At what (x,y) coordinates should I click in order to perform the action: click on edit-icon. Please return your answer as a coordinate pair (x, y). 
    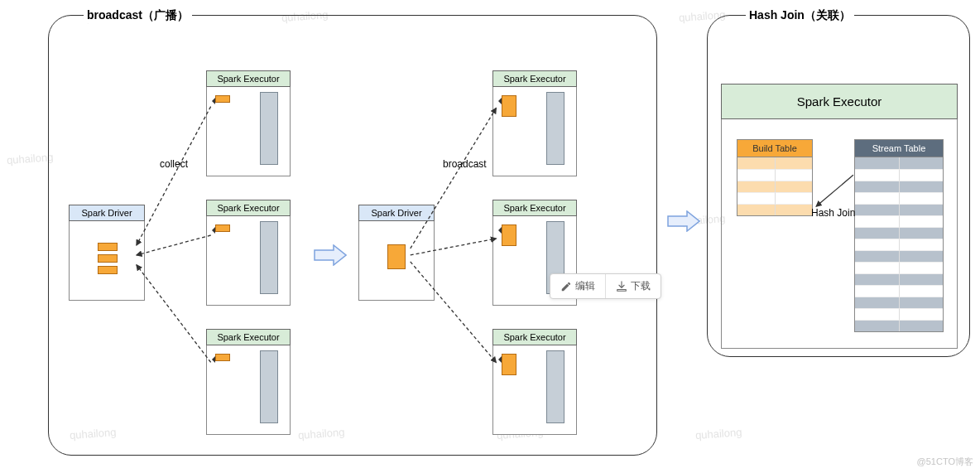
    Looking at the image, I should click on (566, 287).